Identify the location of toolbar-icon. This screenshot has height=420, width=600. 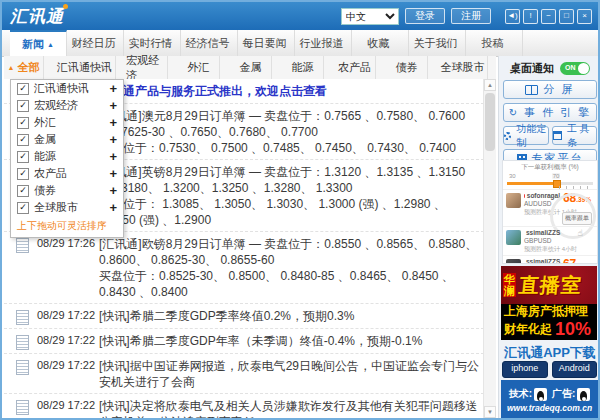
(558, 136).